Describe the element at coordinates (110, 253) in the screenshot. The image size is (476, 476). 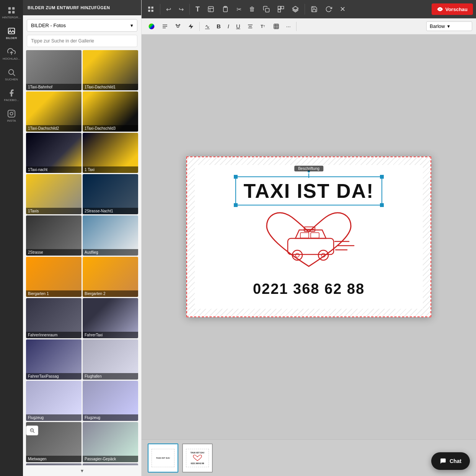
I see `image-tile-label: Ausflieg` at that location.